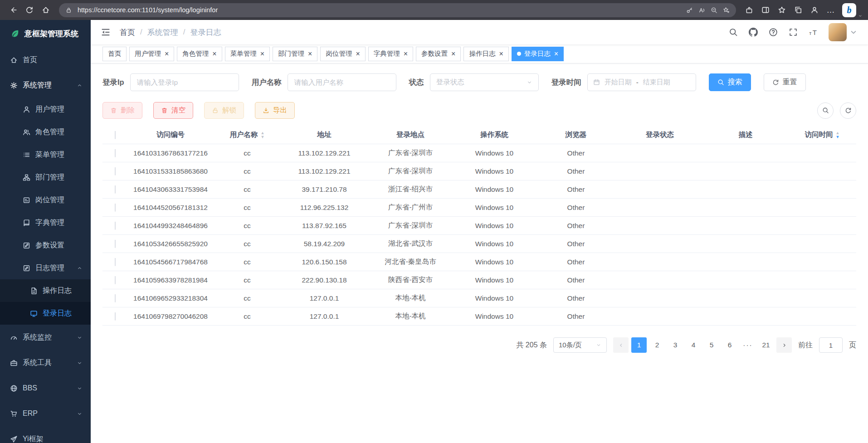  Describe the element at coordinates (714, 10) in the screenshot. I see `zoom-icon` at that location.